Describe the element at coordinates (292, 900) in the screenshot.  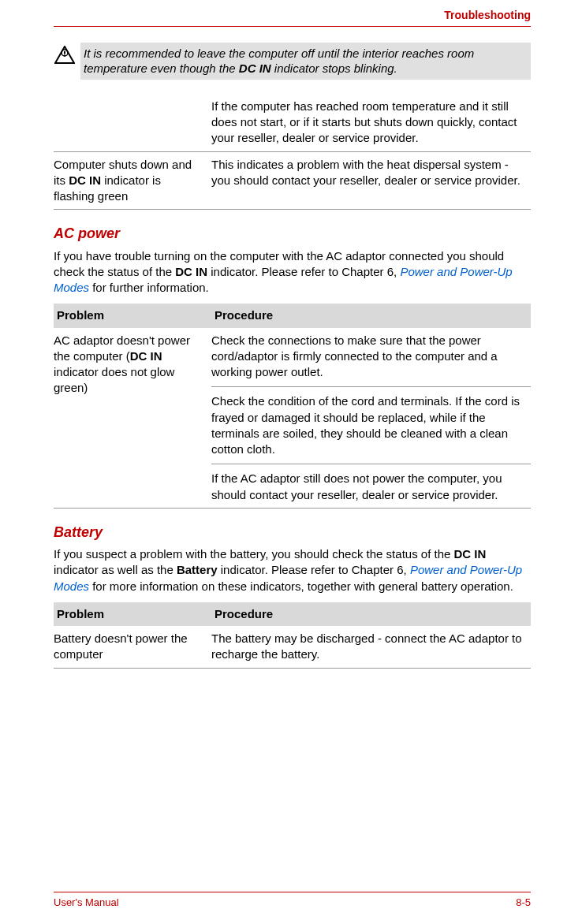
I see `page-footer: User's Manual 8-5` at that location.